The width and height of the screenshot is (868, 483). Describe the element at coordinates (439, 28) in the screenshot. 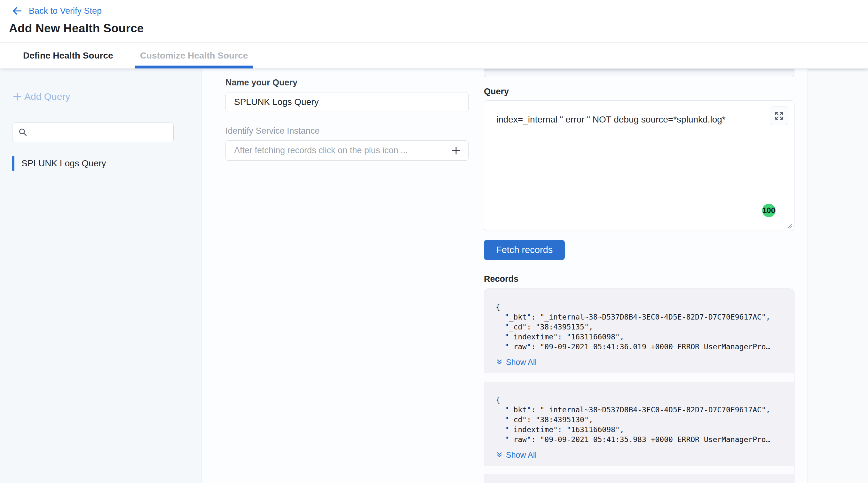

I see `page-title: Add New Health Source` at that location.